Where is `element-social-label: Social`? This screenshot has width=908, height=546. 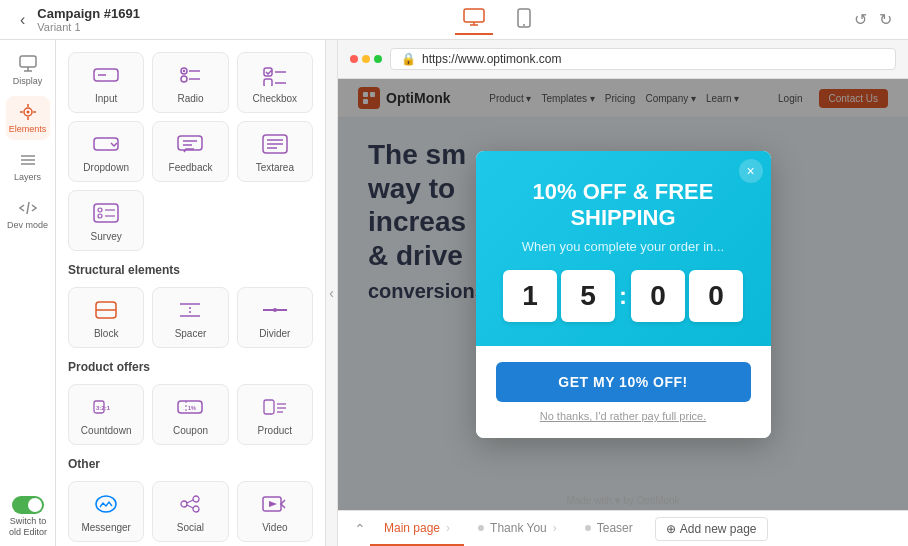
element-social-label: Social is located at coordinates (190, 528).